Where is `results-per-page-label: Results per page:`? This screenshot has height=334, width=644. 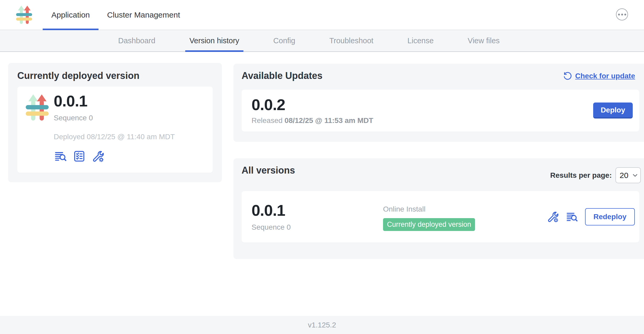
results-per-page-label: Results per page: is located at coordinates (581, 175).